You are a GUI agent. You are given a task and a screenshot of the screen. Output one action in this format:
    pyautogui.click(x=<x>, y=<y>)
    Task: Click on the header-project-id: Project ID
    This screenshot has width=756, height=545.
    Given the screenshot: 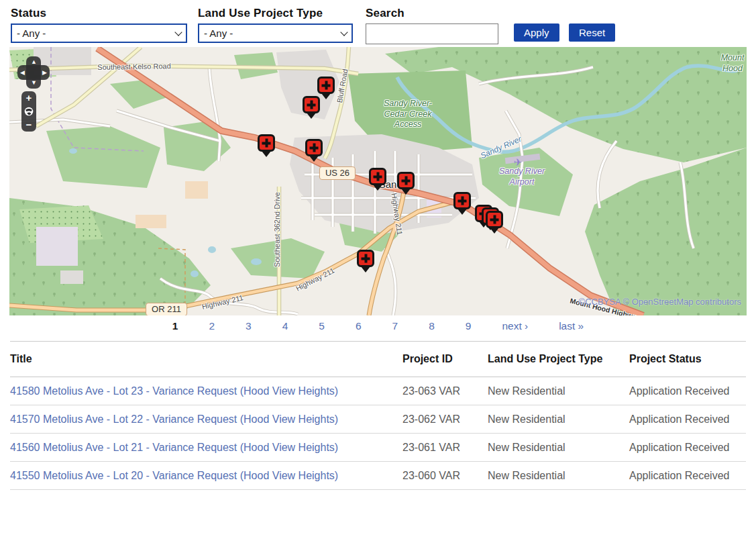 What is the action you would take?
    pyautogui.click(x=445, y=360)
    